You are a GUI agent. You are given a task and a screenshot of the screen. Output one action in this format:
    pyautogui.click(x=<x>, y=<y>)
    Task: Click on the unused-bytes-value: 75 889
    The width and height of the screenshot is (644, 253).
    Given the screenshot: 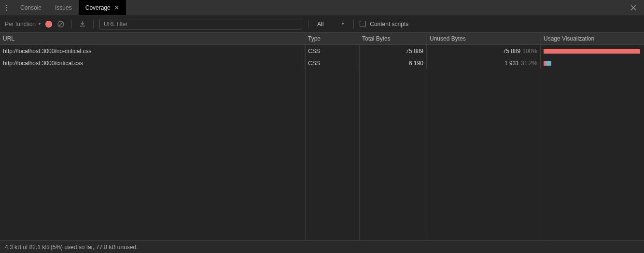 What is the action you would take?
    pyautogui.click(x=512, y=51)
    